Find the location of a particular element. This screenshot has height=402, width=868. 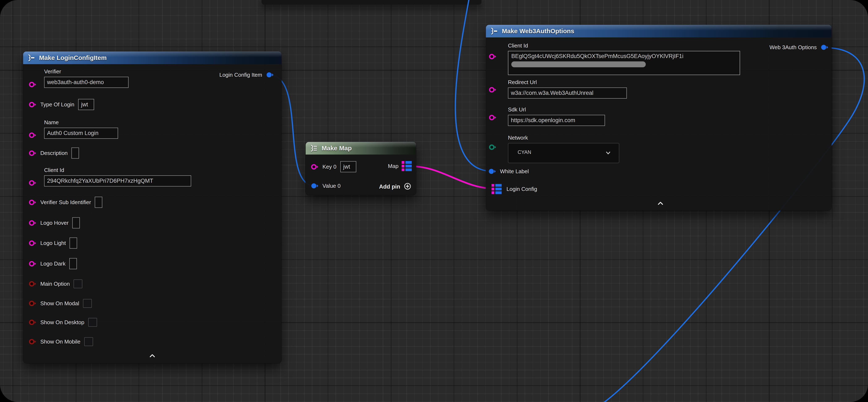

type-of-login-value: jwt is located at coordinates (85, 105).